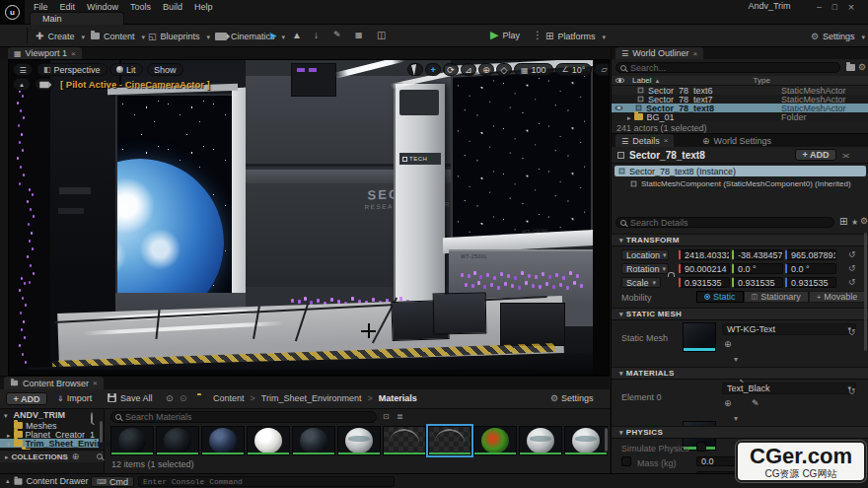 Image resolution: width=868 pixels, height=488 pixels. I want to click on section-materials: MATERIALS, so click(740, 373).